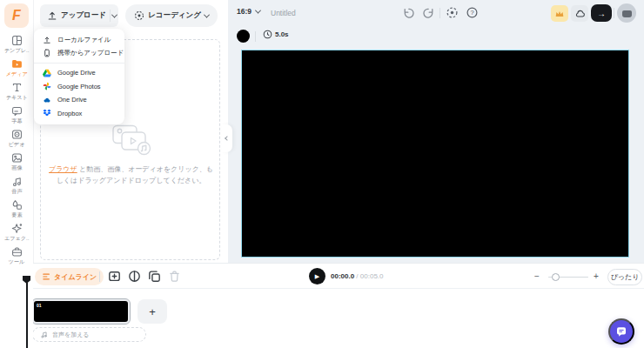 This screenshot has width=644, height=348. I want to click on play-button: ▶, so click(317, 277).